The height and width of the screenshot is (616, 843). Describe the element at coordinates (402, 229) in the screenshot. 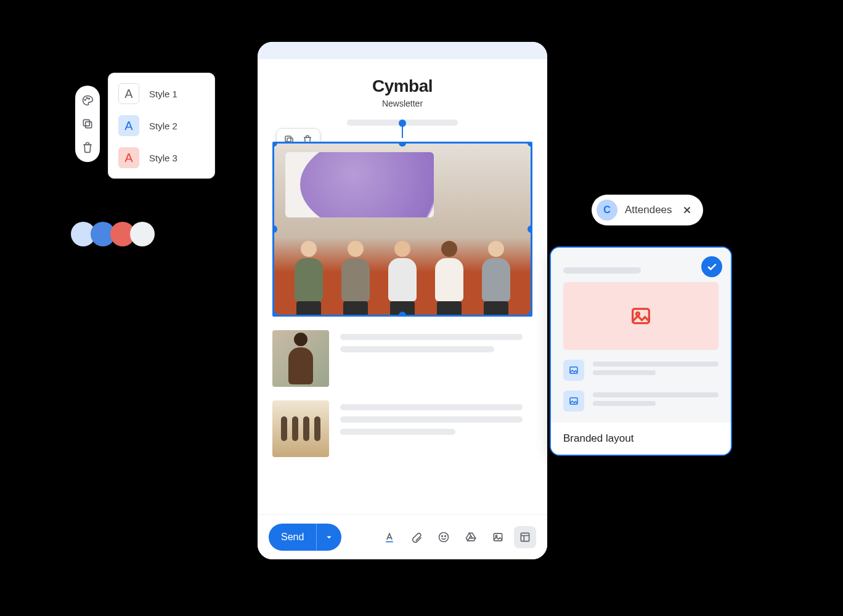

I see `hero-photo-illustration` at that location.